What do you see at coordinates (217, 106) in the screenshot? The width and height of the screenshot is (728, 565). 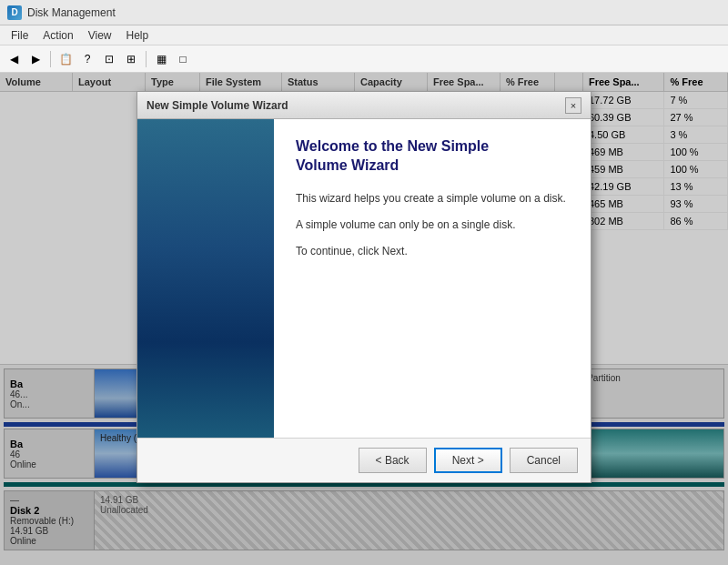 I see `modal-title: New Simple Volume Wizard` at bounding box center [217, 106].